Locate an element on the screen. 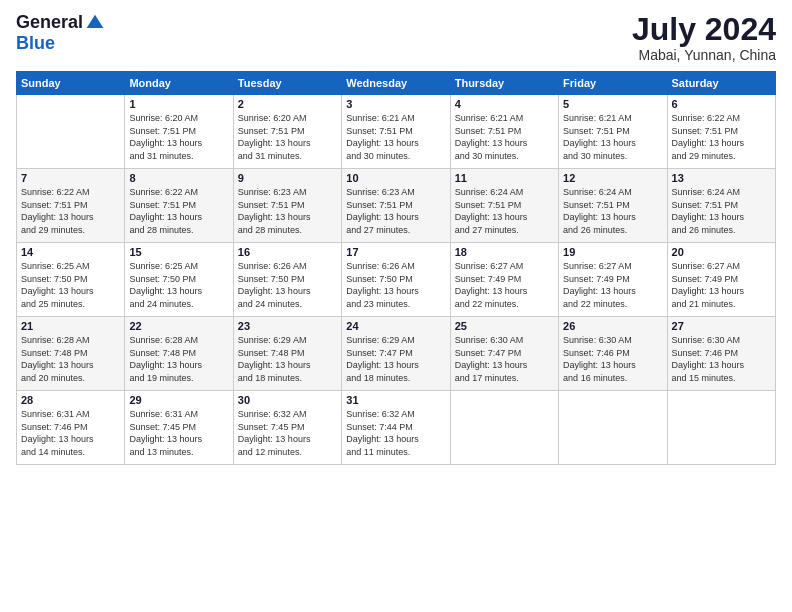 The height and width of the screenshot is (612, 792). calendar-cell: 12Sunrise: 6:24 AMSunset: 7:51 PMDayligh… is located at coordinates (613, 206).